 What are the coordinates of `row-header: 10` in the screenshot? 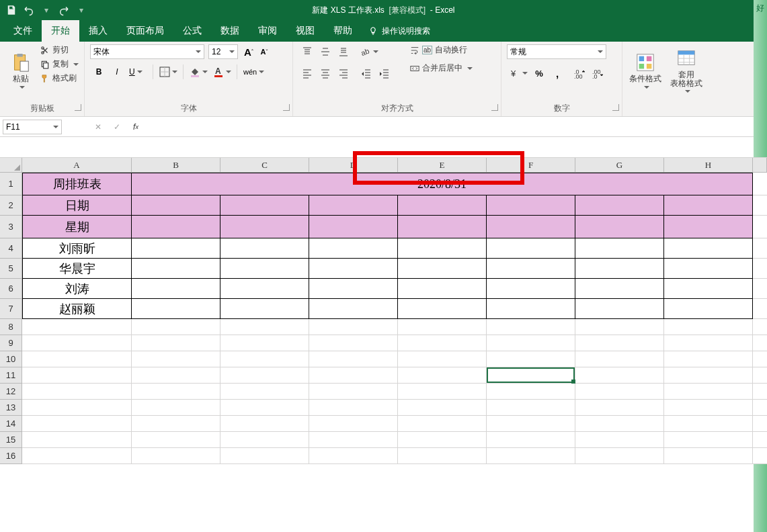 It's located at (11, 359).